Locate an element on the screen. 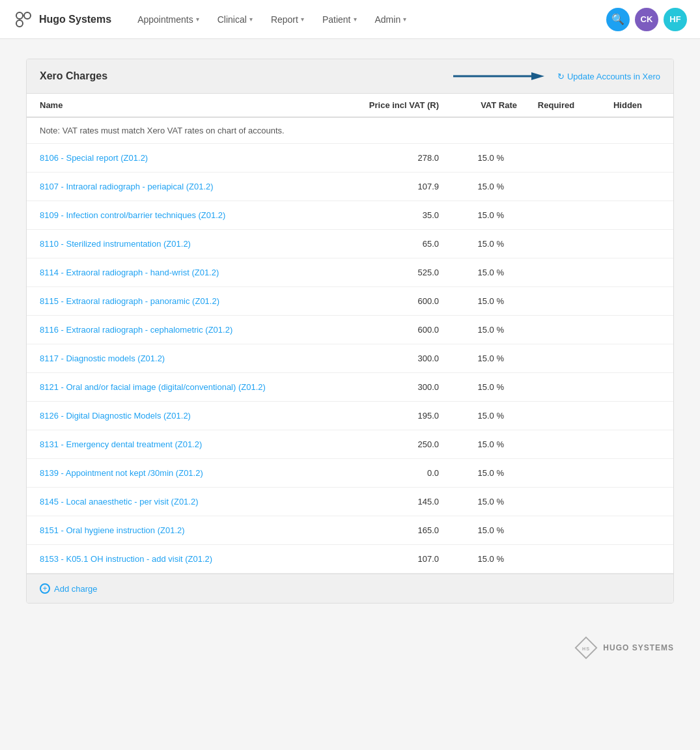  nav-item-appointments: Appointments ▾ is located at coordinates (168, 20).